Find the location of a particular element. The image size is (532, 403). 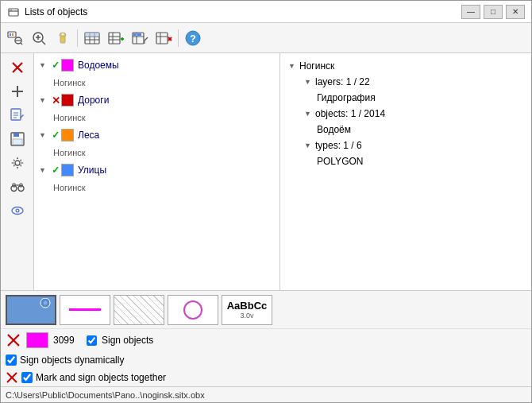

cross-icon is located at coordinates (13, 340).